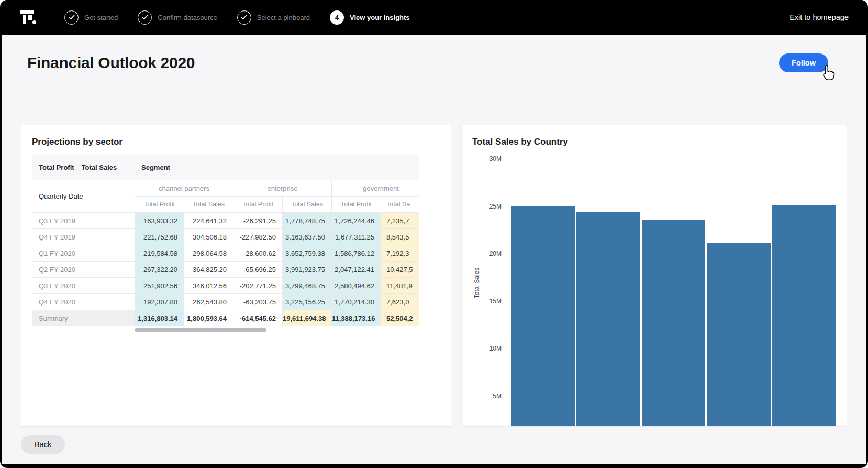 Image resolution: width=868 pixels, height=468 pixels. I want to click on step-number-badge: 4, so click(337, 18).